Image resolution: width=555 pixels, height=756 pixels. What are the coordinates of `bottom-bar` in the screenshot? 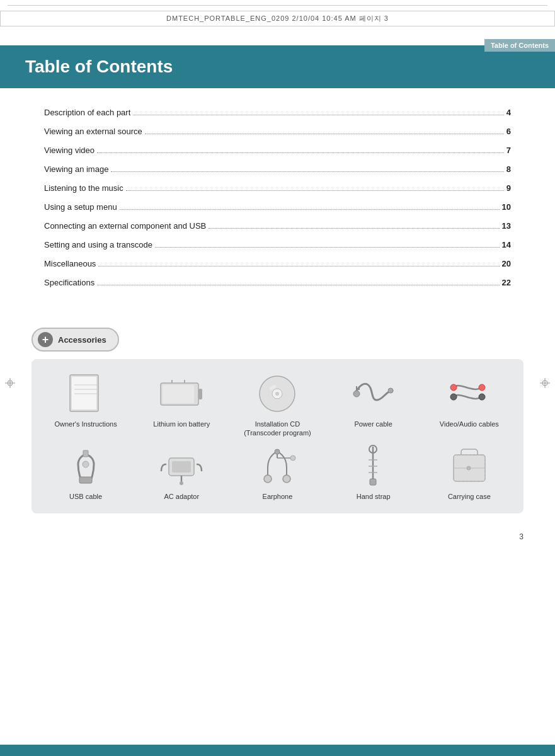 It's located at (277, 750).